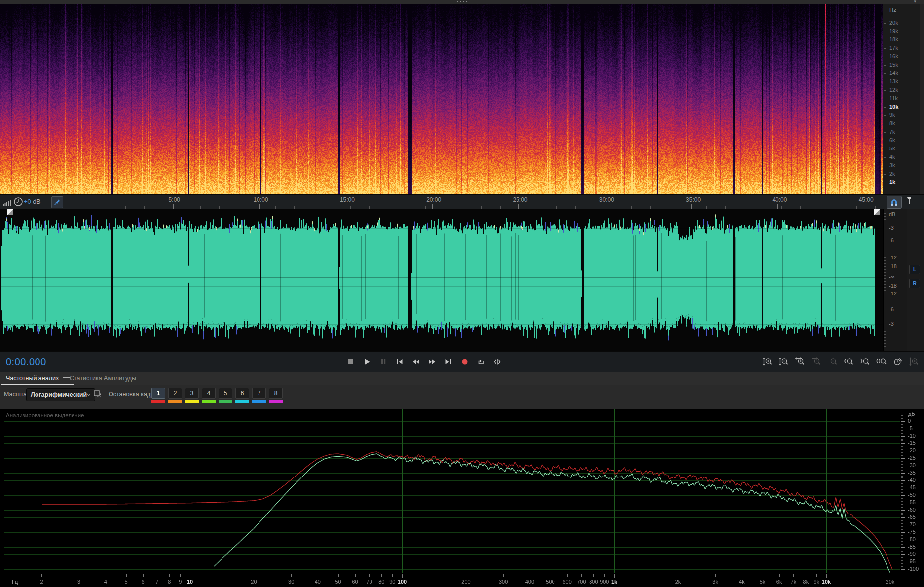  What do you see at coordinates (33, 378) in the screenshot?
I see `tab-label: Частотный анализ` at bounding box center [33, 378].